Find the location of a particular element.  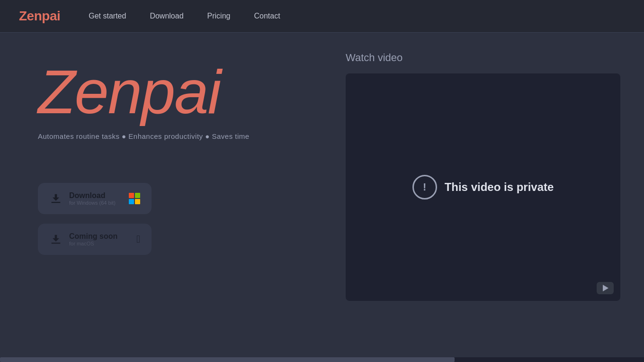

scrollbar-container is located at coordinates (322, 360).